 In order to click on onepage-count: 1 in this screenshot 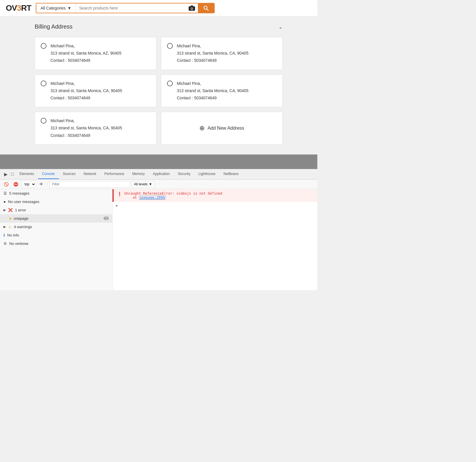, I will do `click(106, 218)`.